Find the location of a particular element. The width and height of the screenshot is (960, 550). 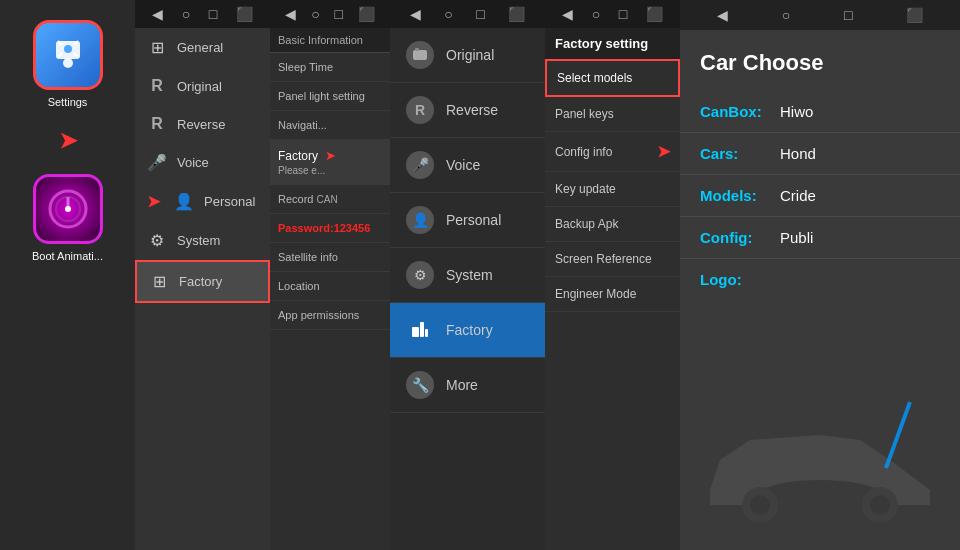

panel-keys-label: Panel keys is located at coordinates (584, 114).